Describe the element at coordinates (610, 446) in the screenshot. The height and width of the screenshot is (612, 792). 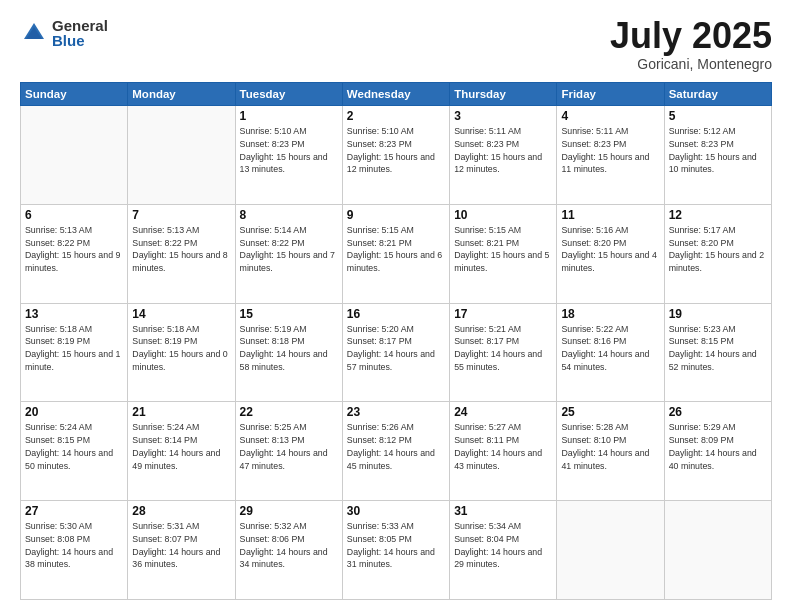
I see `day-info: Sunrise: 5:28 AMSunset: 8:10 PMDaylight:…` at that location.